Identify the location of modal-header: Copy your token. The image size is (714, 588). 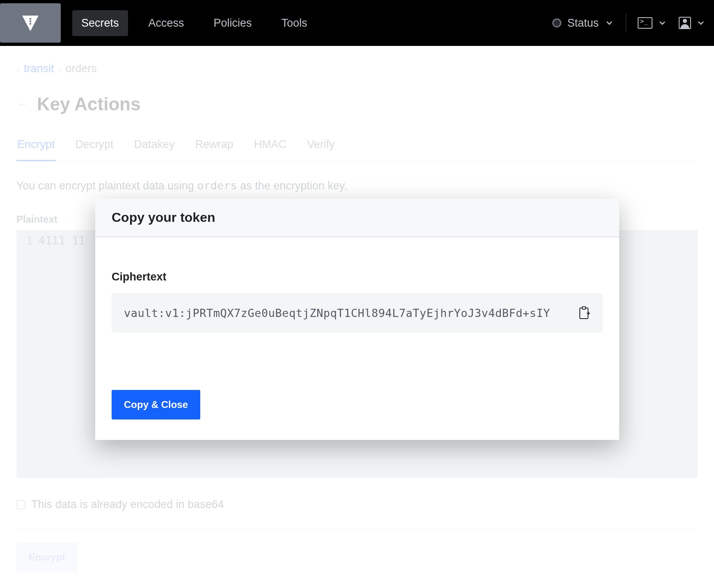
(357, 218).